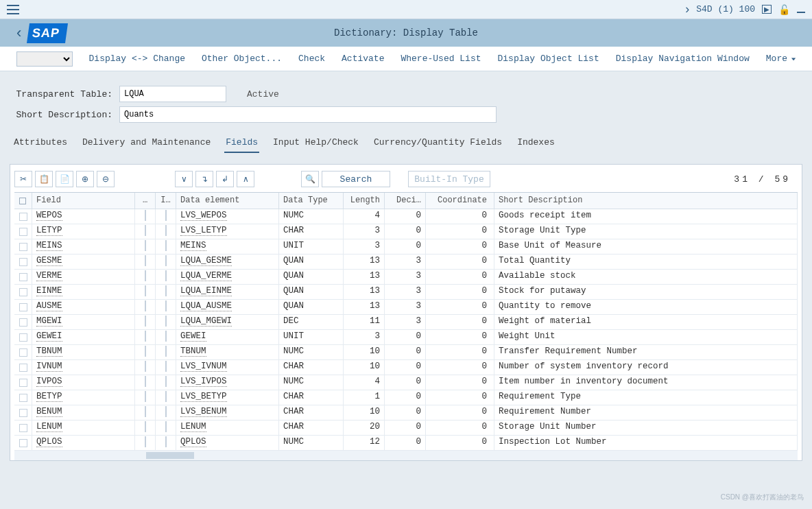 The width and height of the screenshot is (812, 509). What do you see at coordinates (166, 200) in the screenshot?
I see `col-init: I…` at bounding box center [166, 200].